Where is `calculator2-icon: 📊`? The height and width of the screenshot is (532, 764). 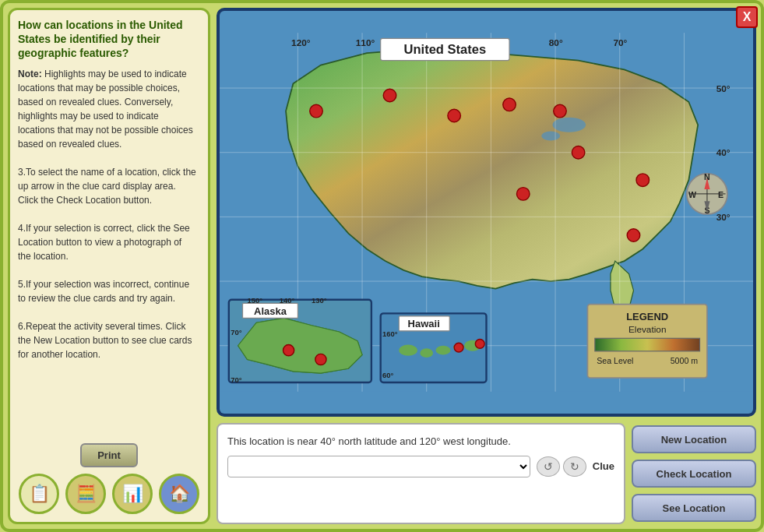
calculator2-icon: 📊 is located at coordinates (132, 494).